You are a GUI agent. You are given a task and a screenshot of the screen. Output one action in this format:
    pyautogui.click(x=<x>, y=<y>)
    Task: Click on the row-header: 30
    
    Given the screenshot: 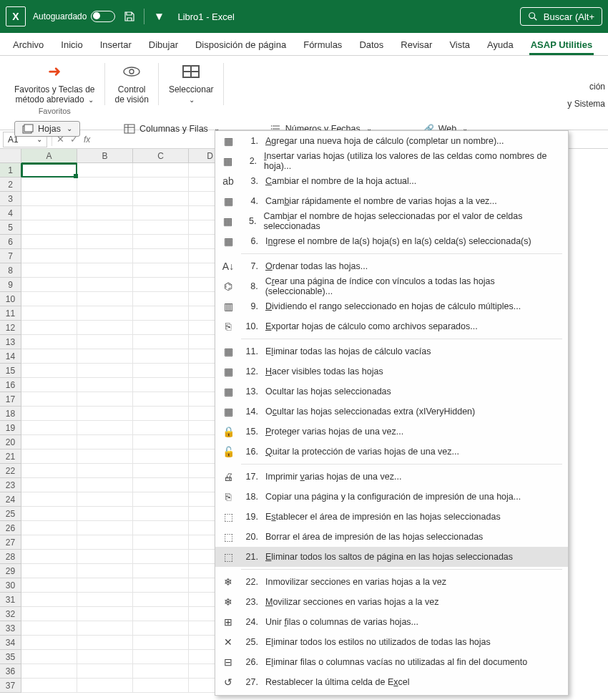 What is the action you would take?
    pyautogui.click(x=11, y=585)
    